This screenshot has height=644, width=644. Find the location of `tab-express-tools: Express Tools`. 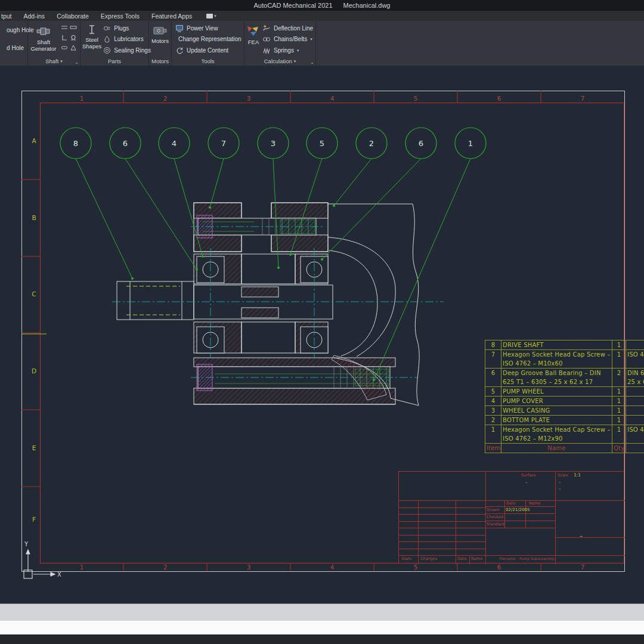

tab-express-tools: Express Tools is located at coordinates (120, 16).